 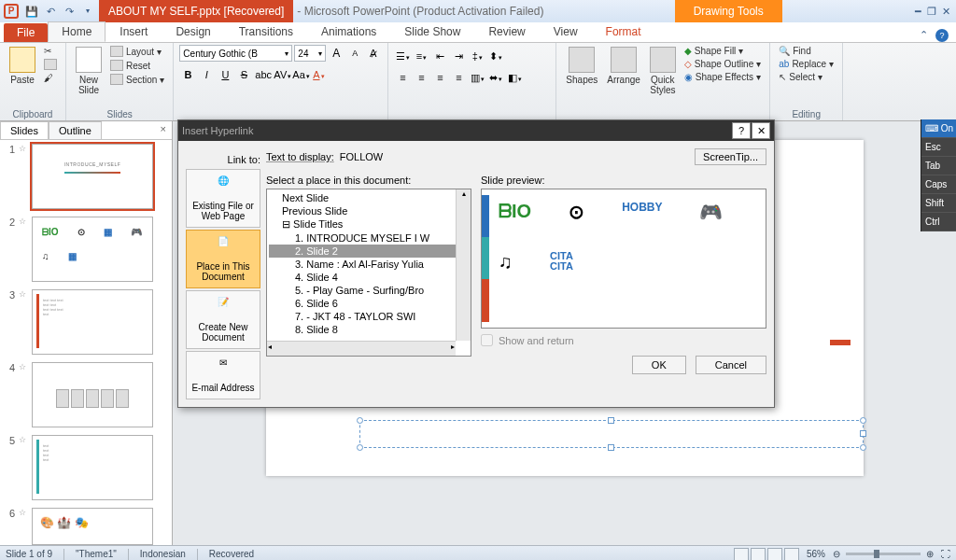 What do you see at coordinates (942, 35) in the screenshot?
I see `help-icon: ?` at bounding box center [942, 35].